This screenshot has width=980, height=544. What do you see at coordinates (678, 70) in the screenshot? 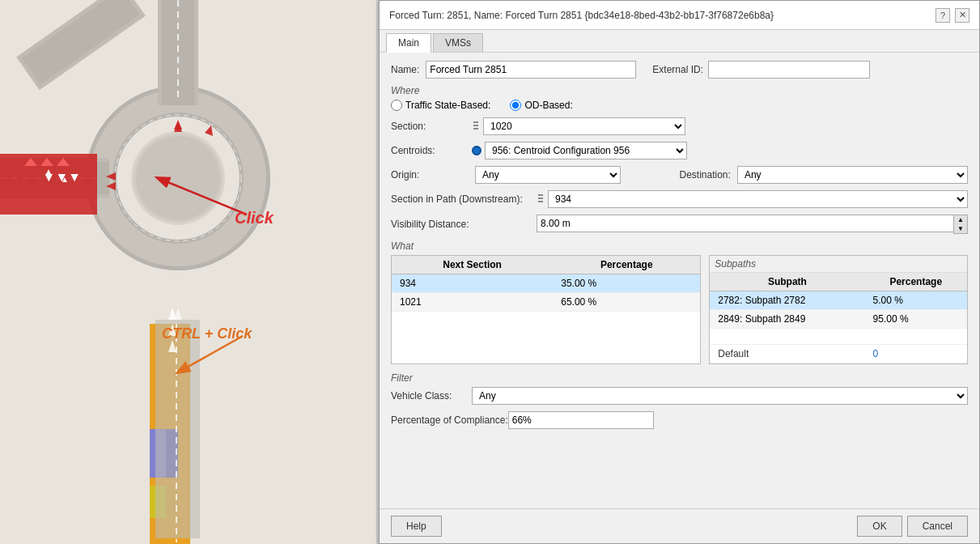
I see `external-id-label: External ID:` at bounding box center [678, 70].